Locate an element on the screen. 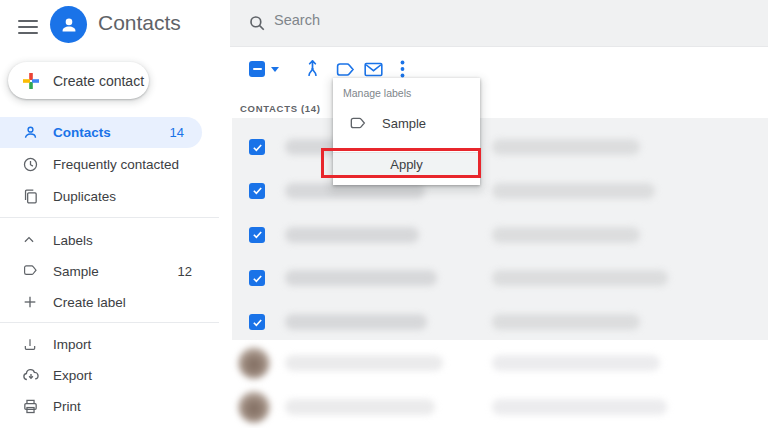  sidebar-item-contacts: Contacts 14 is located at coordinates (101, 132).